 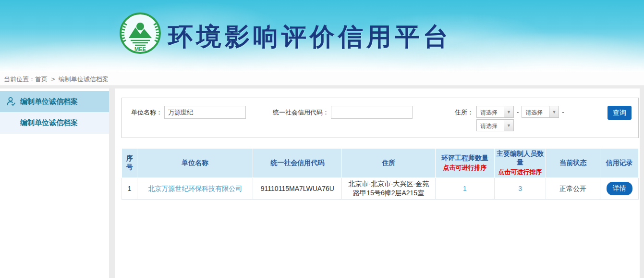 What do you see at coordinates (84, 79) in the screenshot?
I see `breadcrumb-current: 编制单位诚信档案` at bounding box center [84, 79].